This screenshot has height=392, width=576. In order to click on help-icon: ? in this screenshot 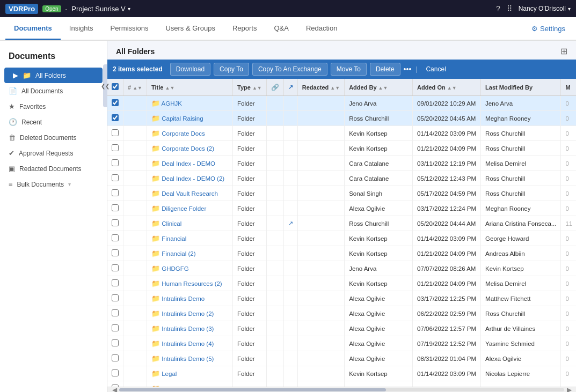, I will do `click(498, 9)`.